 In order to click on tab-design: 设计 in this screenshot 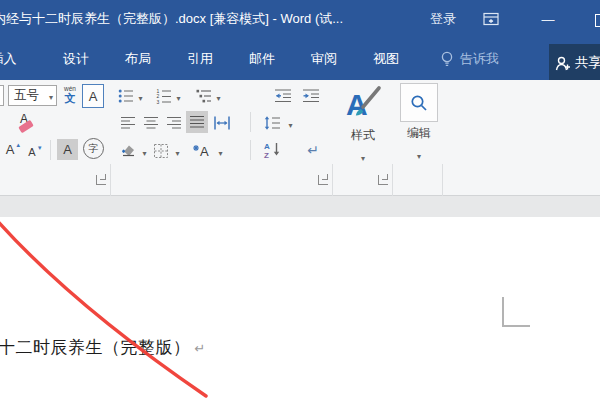, I will do `click(76, 59)`.